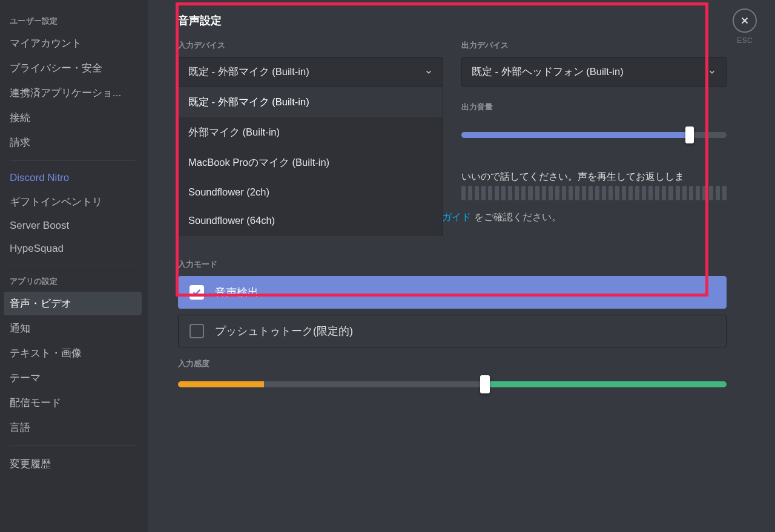  What do you see at coordinates (73, 117) in the screenshot?
I see `sidebar-item-connections: 接続` at bounding box center [73, 117].